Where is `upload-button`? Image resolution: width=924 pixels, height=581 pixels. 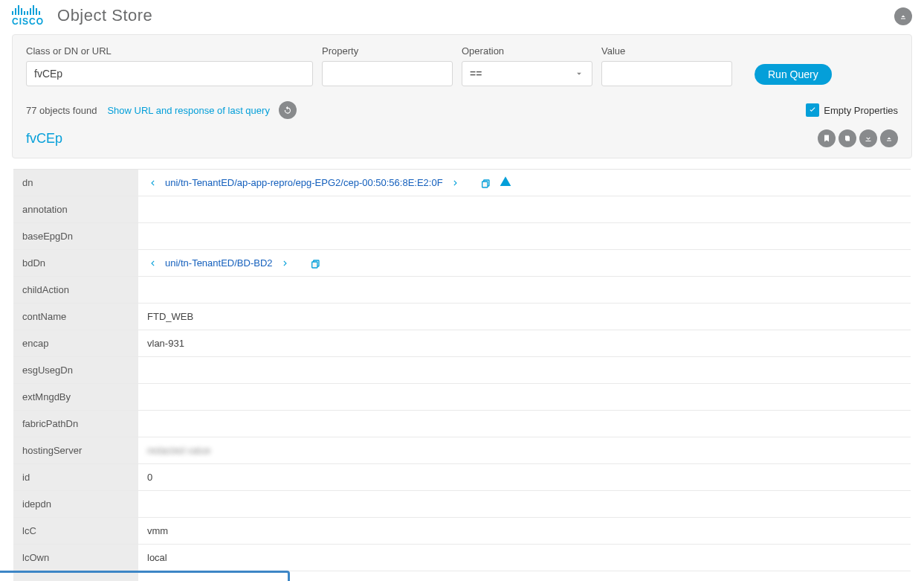 upload-button is located at coordinates (889, 138).